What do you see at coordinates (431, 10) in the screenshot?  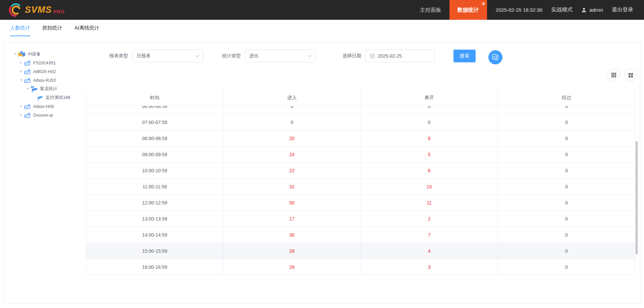 I see `nav-item: 主控面板` at bounding box center [431, 10].